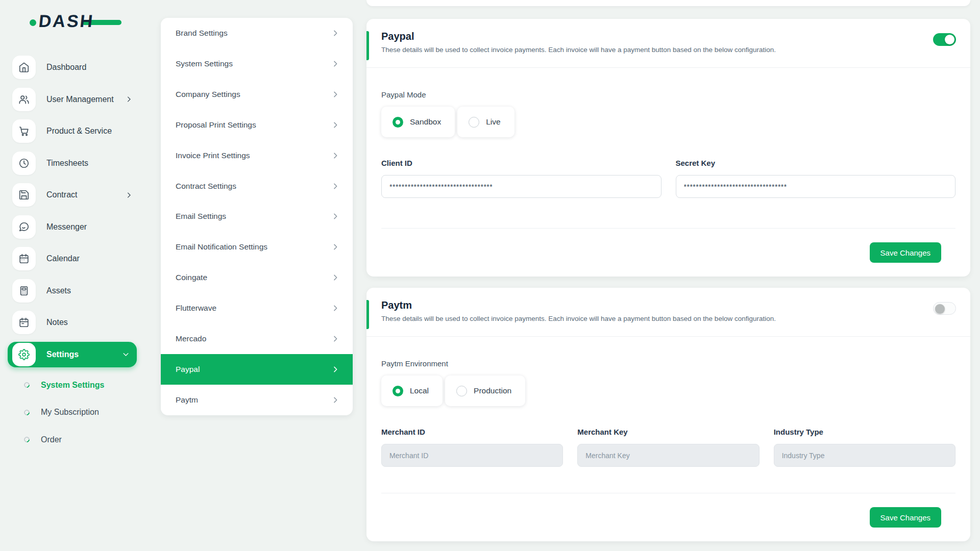 This screenshot has height=551, width=980. I want to click on settings-menu-panel: Brand Settings System Settings Company S…, so click(257, 216).